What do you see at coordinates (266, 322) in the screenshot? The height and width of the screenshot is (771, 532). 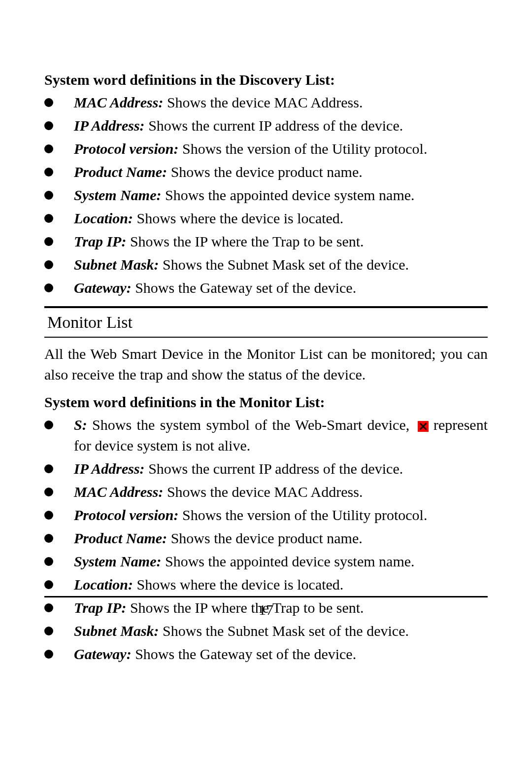 I see `monitor-list-heading-container: Monitor List` at bounding box center [266, 322].